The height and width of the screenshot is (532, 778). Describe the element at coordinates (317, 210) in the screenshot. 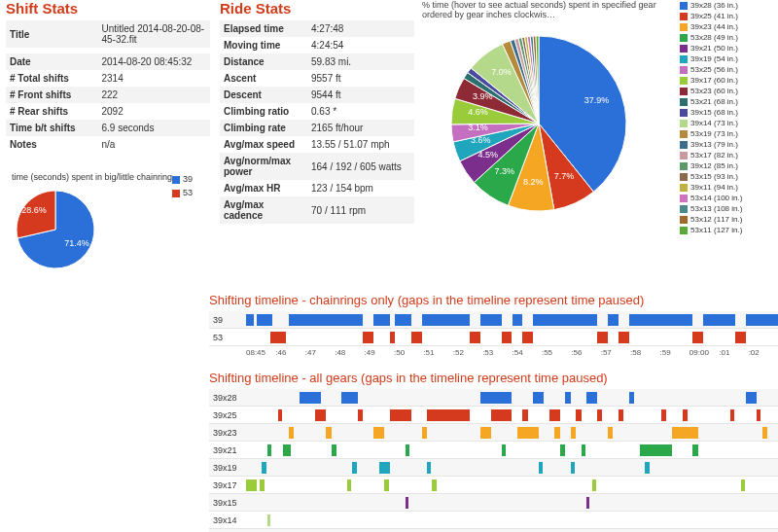

I see `table-row: Avg/max cadence70 / 111 rpm` at that location.